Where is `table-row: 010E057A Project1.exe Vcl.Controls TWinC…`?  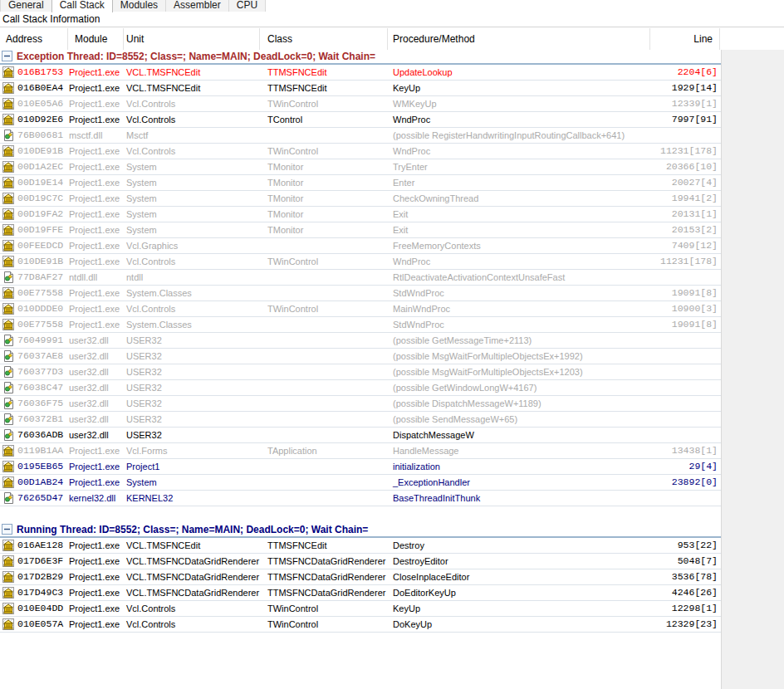 table-row: 010E057A Project1.exe Vcl.Controls TWinC… is located at coordinates (360, 624).